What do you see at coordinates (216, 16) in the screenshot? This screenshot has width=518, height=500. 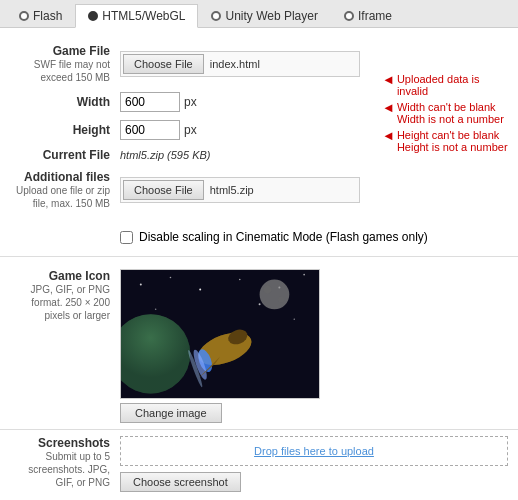 I see `radio-unity` at bounding box center [216, 16].